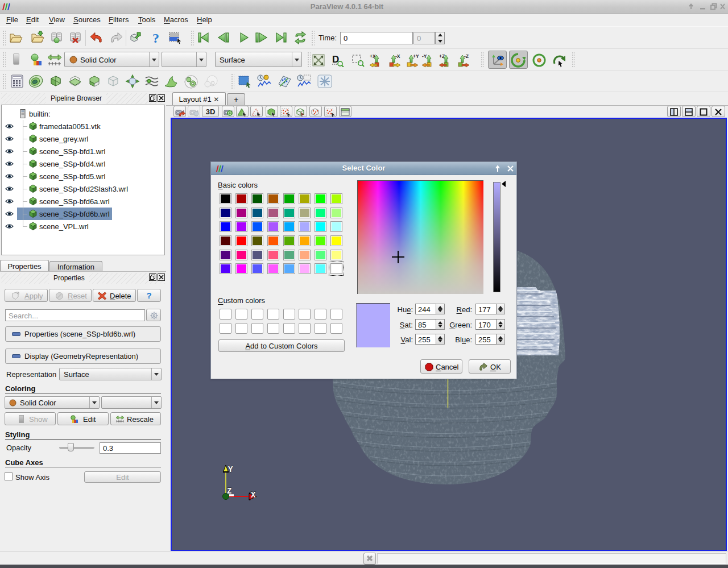 Image resolution: width=728 pixels, height=568 pixels. What do you see at coordinates (466, 56) in the screenshot?
I see `svg-text: -Z` at bounding box center [466, 56].